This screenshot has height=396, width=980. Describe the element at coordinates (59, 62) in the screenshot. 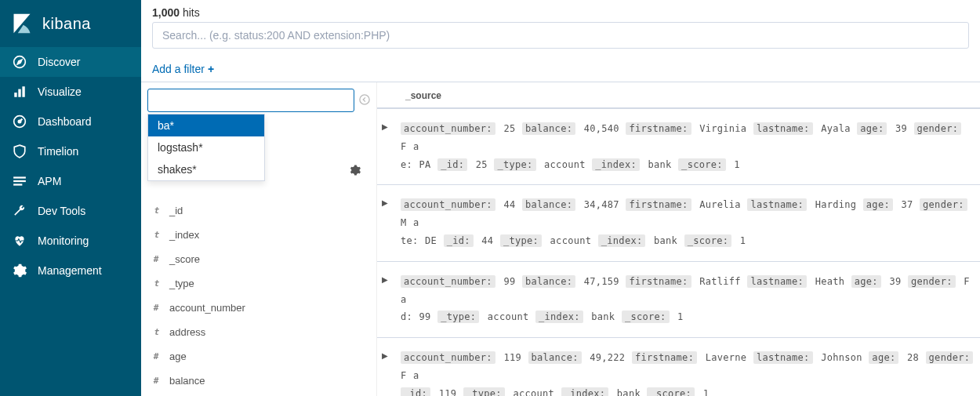

I see `nav-label: Discover` at that location.